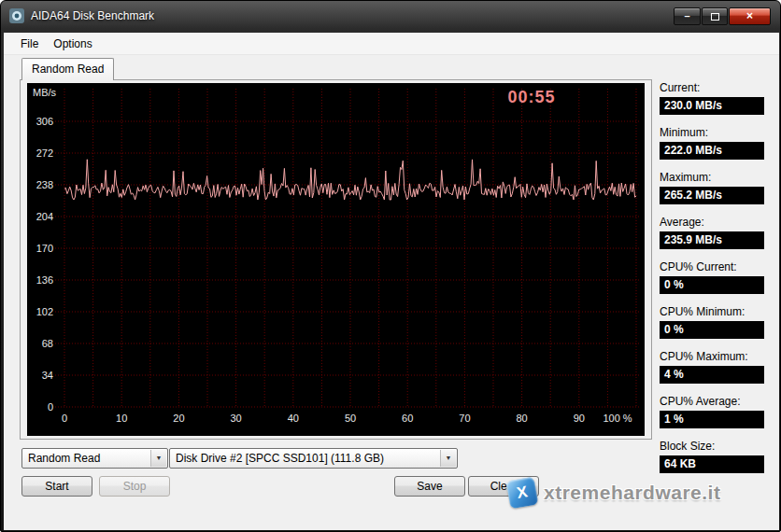  Describe the element at coordinates (521, 418) in the screenshot. I see `svg-text: 80` at that location.